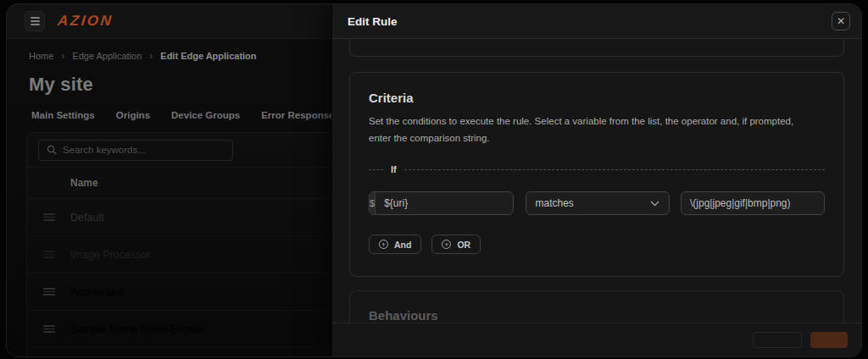 This screenshot has height=359, width=868. What do you see at coordinates (777, 340) in the screenshot?
I see `footer-secondary-button` at bounding box center [777, 340].